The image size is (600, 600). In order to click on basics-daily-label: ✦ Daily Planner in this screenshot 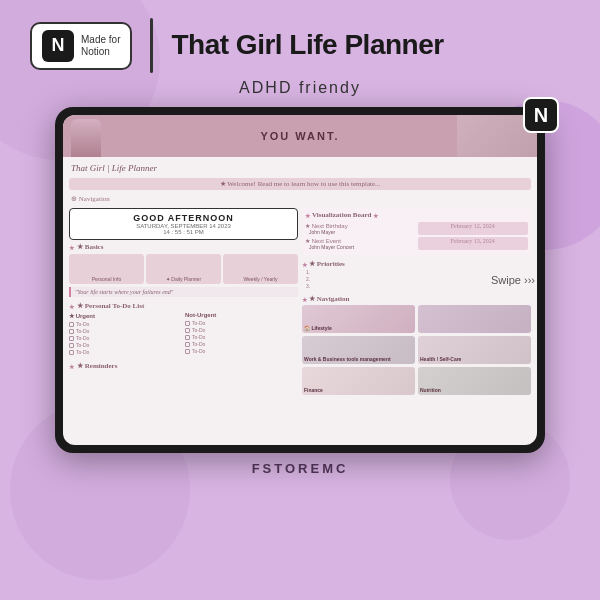, I will do `click(184, 279)`.